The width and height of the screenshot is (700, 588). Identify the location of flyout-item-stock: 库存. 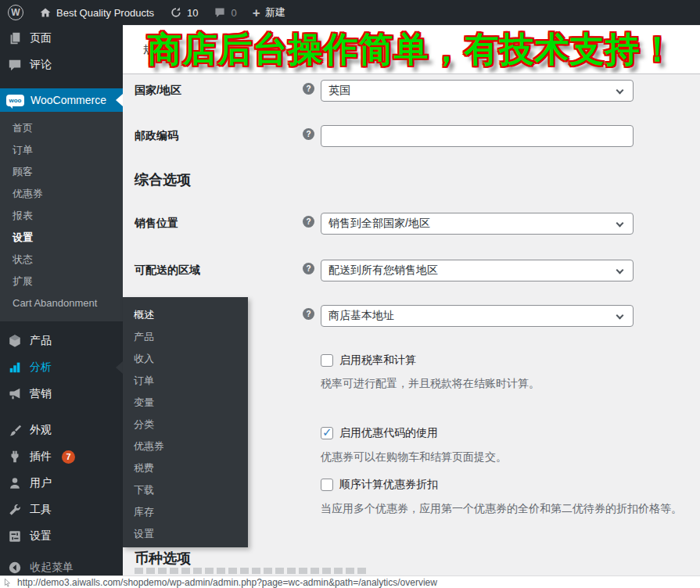
(185, 512).